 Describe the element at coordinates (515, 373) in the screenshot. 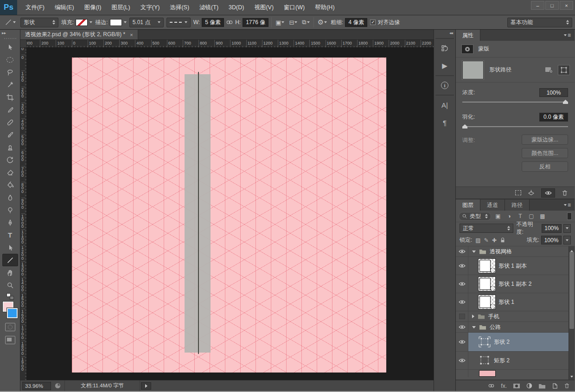

I see `layer-row-partial` at that location.